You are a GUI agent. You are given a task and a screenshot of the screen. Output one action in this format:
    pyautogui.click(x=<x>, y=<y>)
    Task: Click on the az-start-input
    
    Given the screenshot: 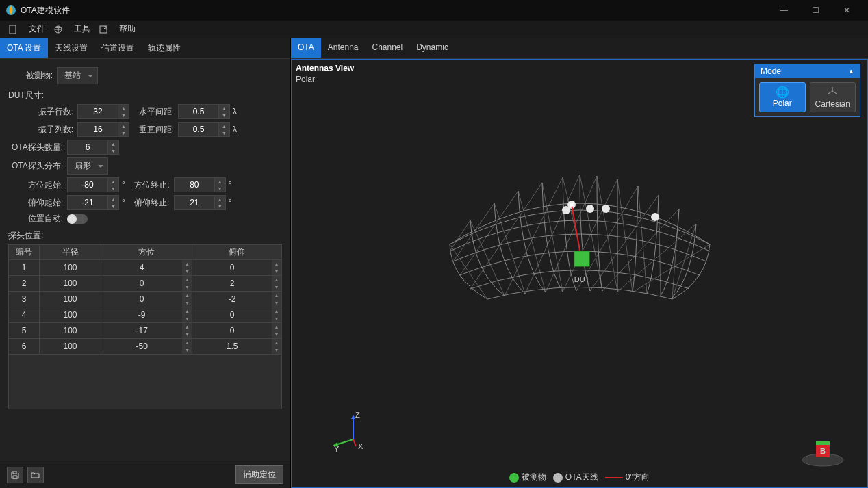 What is the action you would take?
    pyautogui.click(x=88, y=185)
    